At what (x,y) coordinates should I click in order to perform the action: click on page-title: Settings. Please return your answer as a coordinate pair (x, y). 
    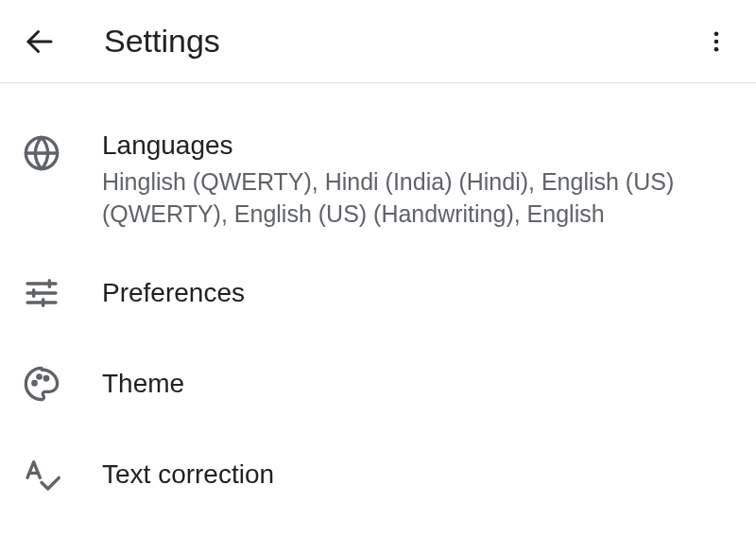
    Looking at the image, I should click on (399, 42).